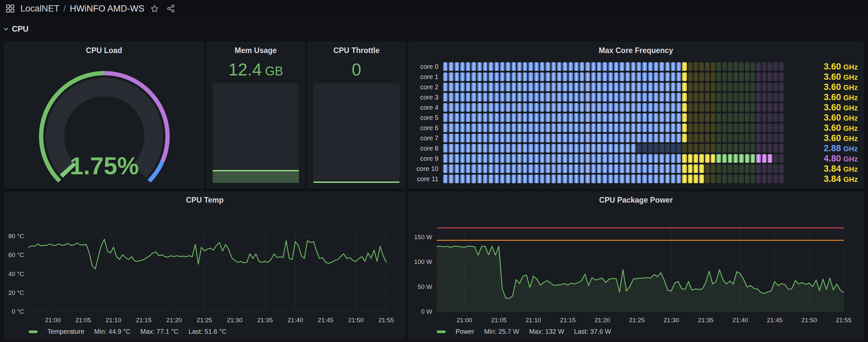 The height and width of the screenshot is (342, 868). Describe the element at coordinates (465, 332) in the screenshot. I see `legend-series-name: Power` at that location.